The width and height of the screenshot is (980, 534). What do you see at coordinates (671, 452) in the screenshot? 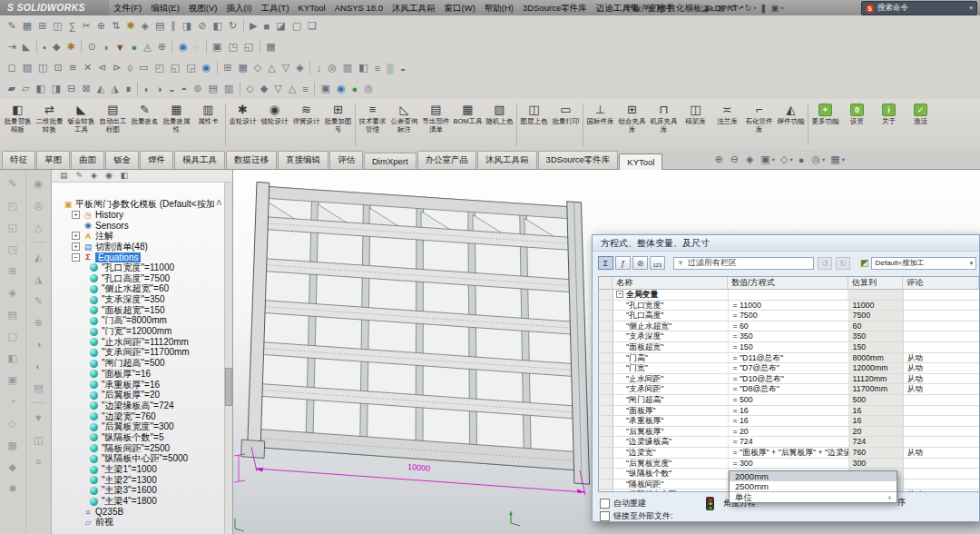
I see `equation-name-cell: "边梁宽"` at bounding box center [671, 452].